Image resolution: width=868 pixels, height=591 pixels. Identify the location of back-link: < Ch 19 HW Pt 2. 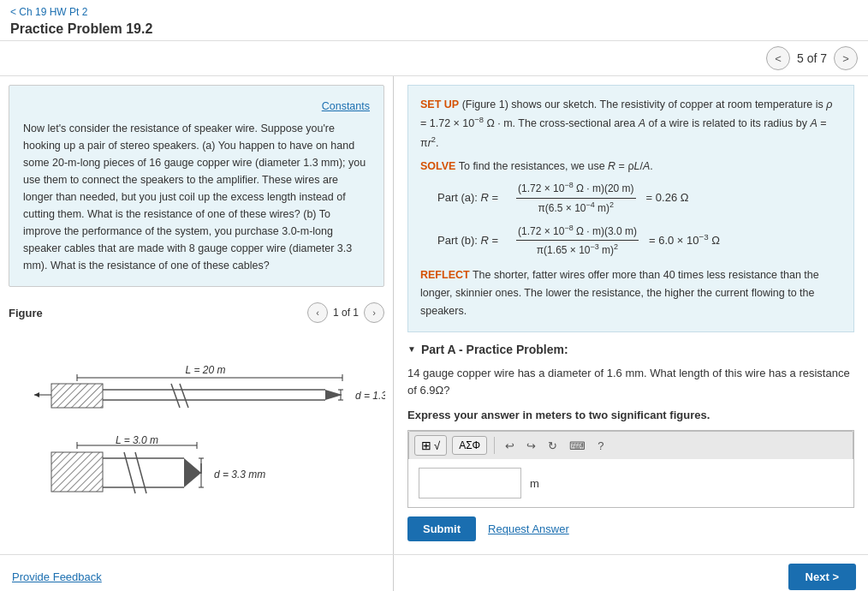
(49, 12).